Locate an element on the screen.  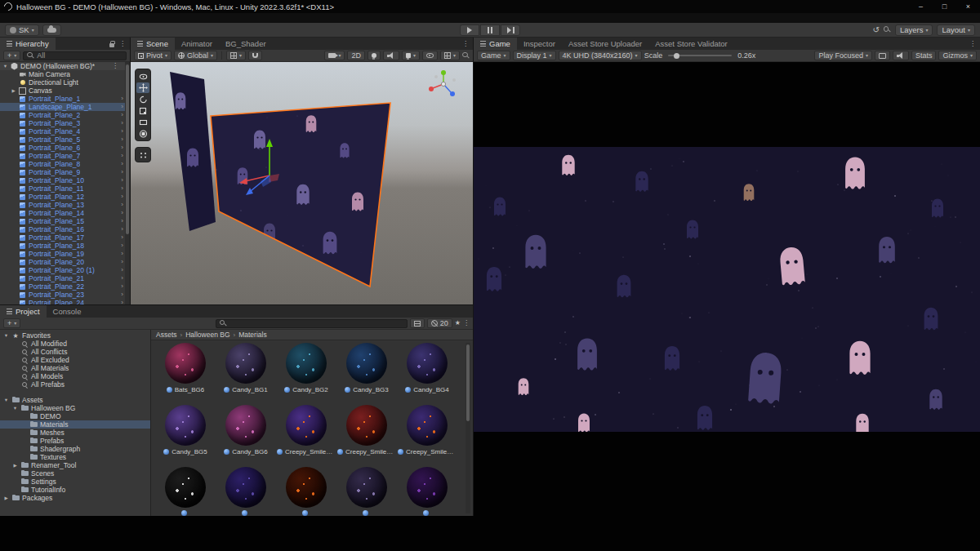
hierarchy-item: Portrait_Plane_2 › is located at coordinates (65, 115).